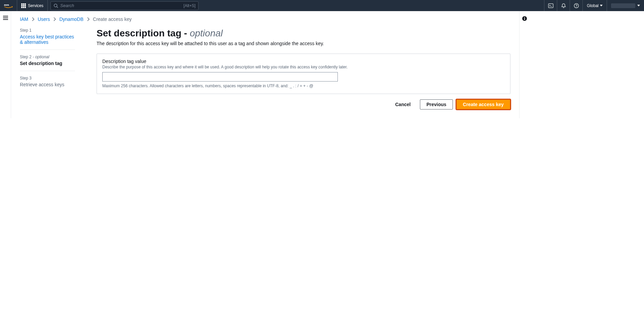  I want to click on svg-text: aws, so click(7, 5).